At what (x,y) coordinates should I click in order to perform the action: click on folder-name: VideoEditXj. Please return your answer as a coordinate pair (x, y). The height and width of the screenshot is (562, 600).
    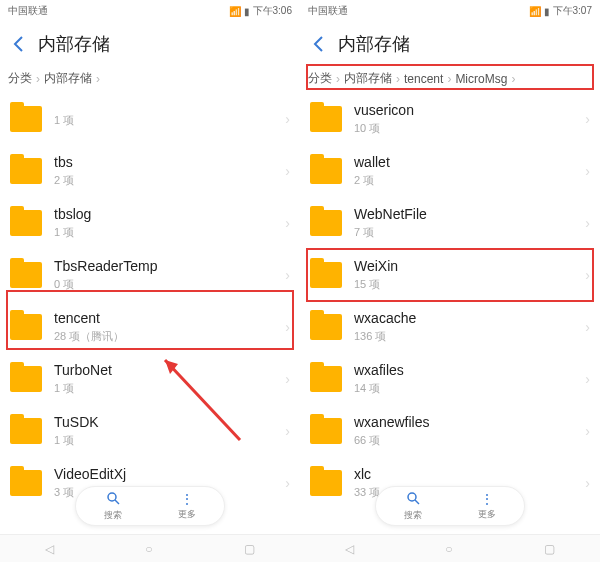
    Looking at the image, I should click on (170, 474).